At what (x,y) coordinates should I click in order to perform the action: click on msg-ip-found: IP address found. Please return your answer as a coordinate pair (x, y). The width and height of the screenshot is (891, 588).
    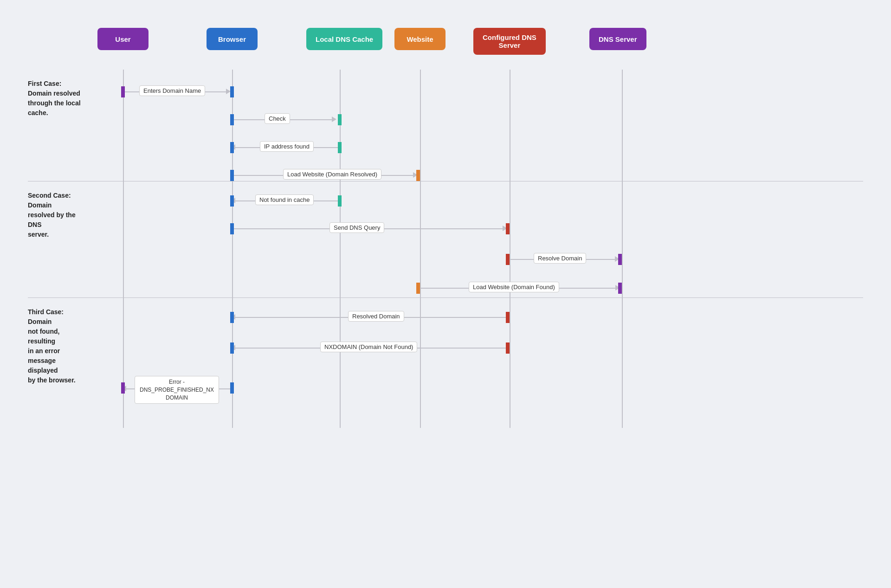
    Looking at the image, I should click on (476, 148).